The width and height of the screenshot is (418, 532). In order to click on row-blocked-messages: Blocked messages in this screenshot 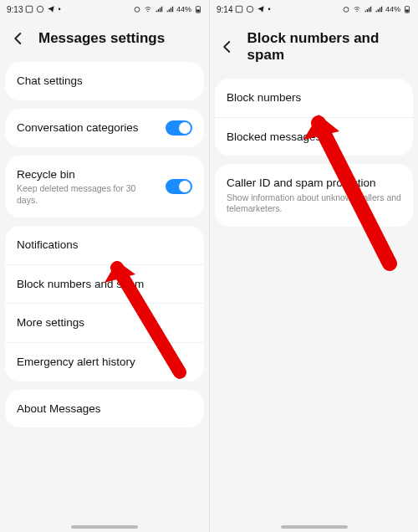, I will do `click(314, 137)`.